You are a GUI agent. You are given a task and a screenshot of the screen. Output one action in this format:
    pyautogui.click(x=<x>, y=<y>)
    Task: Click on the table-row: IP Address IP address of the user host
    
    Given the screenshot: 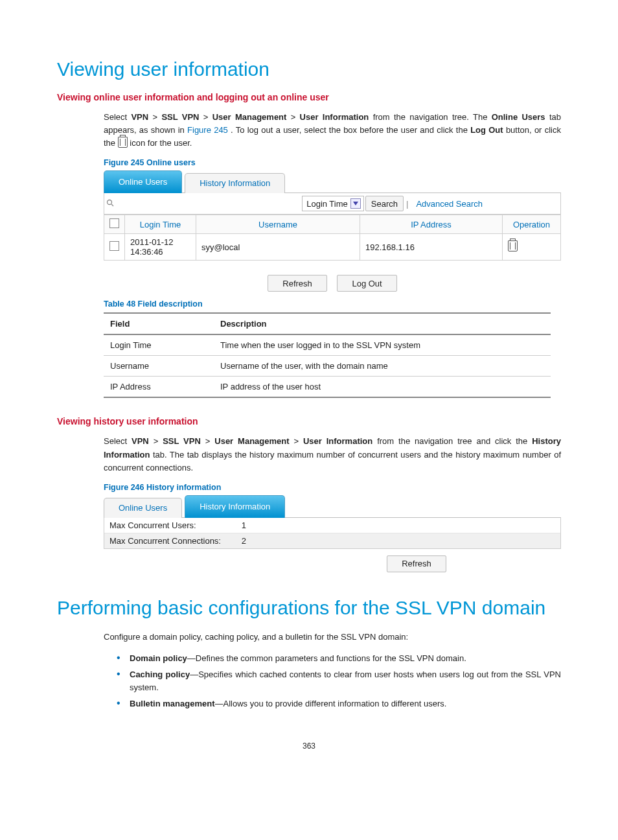 What is the action you would take?
    pyautogui.click(x=327, y=388)
    